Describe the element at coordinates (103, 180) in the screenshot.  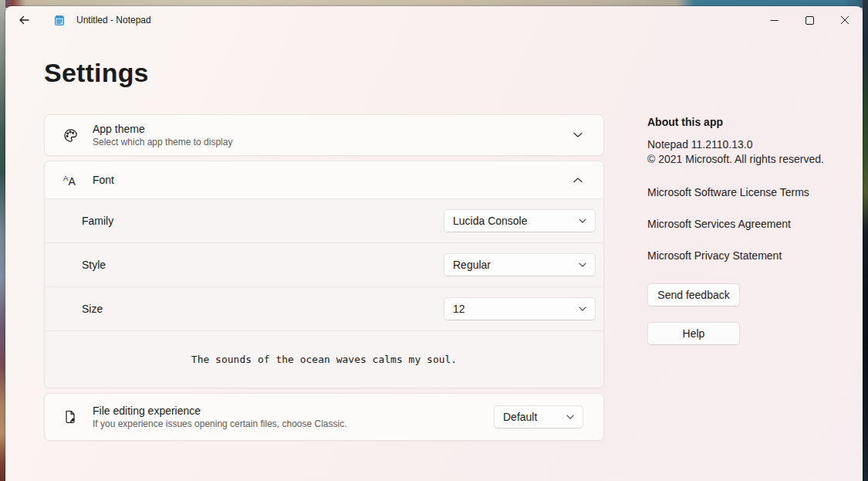
I see `font-title: Font` at that location.